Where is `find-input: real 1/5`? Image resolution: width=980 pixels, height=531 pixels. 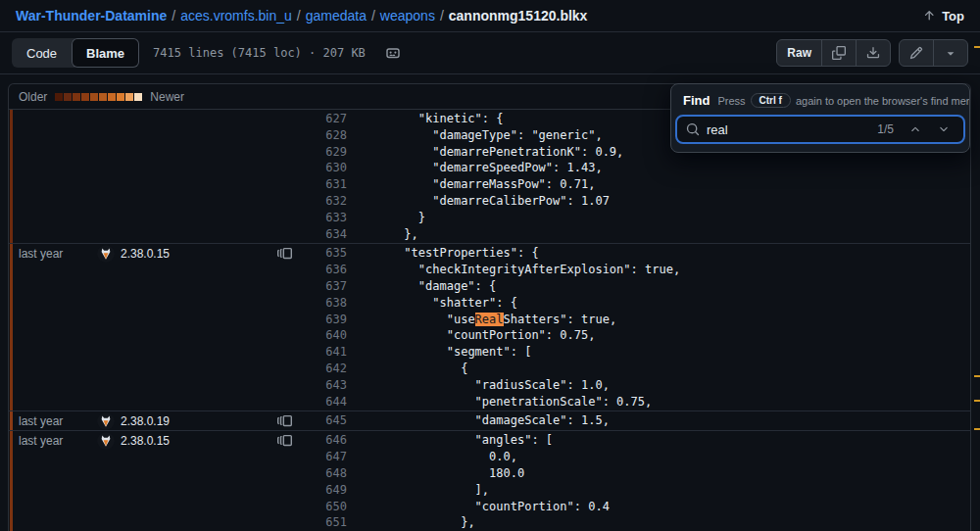 find-input: real 1/5 is located at coordinates (820, 129).